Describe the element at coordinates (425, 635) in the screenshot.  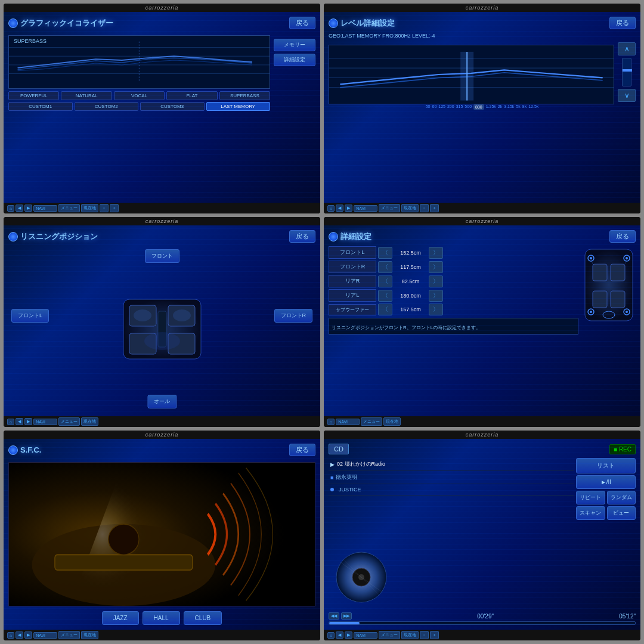
I see `cdb-minus: －` at that location.